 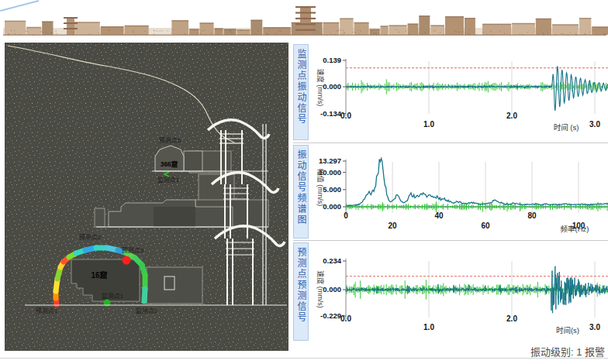 I want to click on x-tick-label: 80, so click(x=532, y=215).